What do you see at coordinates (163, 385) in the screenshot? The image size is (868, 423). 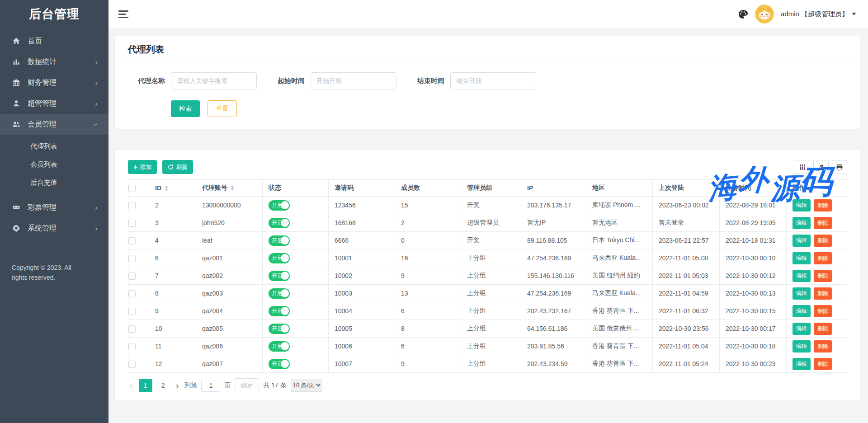 I see `page-2-button: 2` at bounding box center [163, 385].